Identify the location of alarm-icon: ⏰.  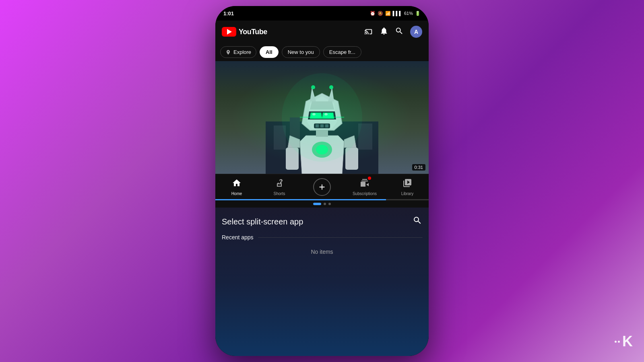
(373, 14).